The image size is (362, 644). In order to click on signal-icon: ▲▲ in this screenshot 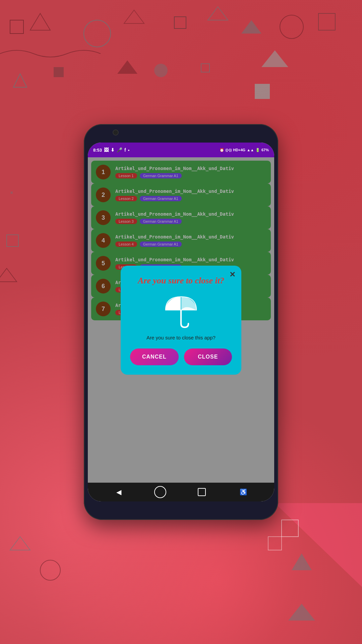, I will do `click(250, 150)`.